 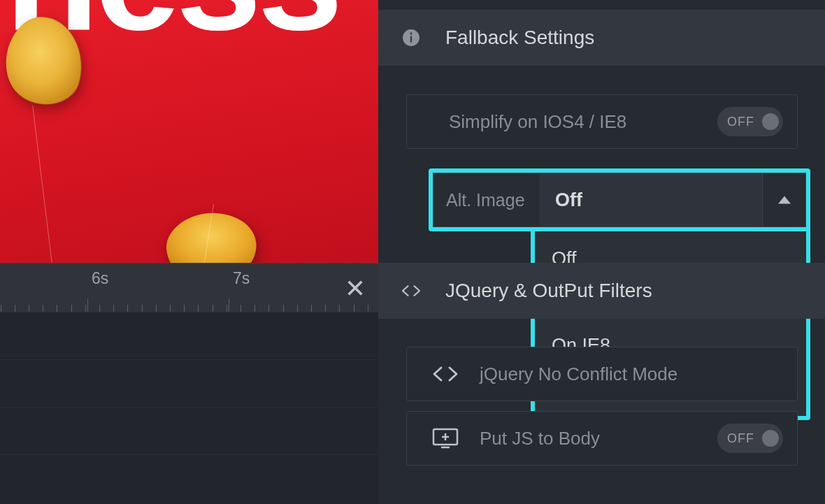 I want to click on setting-put-js-row: Put JS to Body OFF, so click(x=602, y=438).